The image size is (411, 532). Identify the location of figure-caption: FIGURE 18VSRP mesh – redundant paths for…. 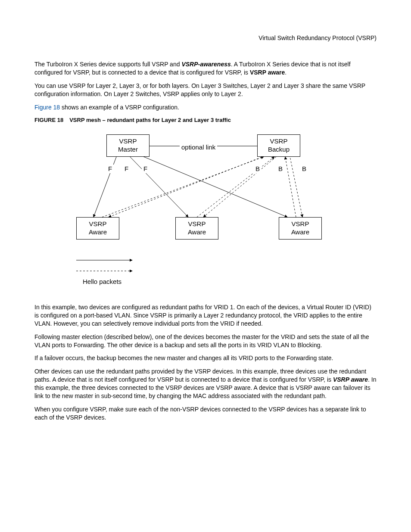
(206, 120).